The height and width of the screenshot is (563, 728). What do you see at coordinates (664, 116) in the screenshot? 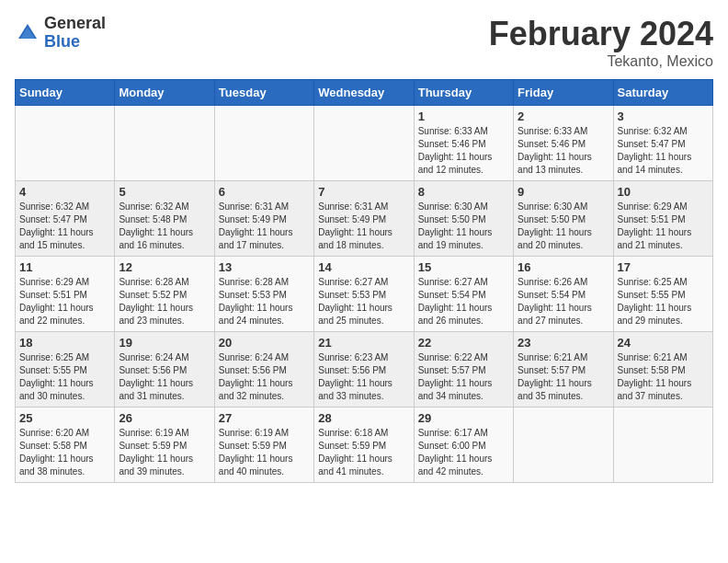
I see `day-number: 3` at bounding box center [664, 116].